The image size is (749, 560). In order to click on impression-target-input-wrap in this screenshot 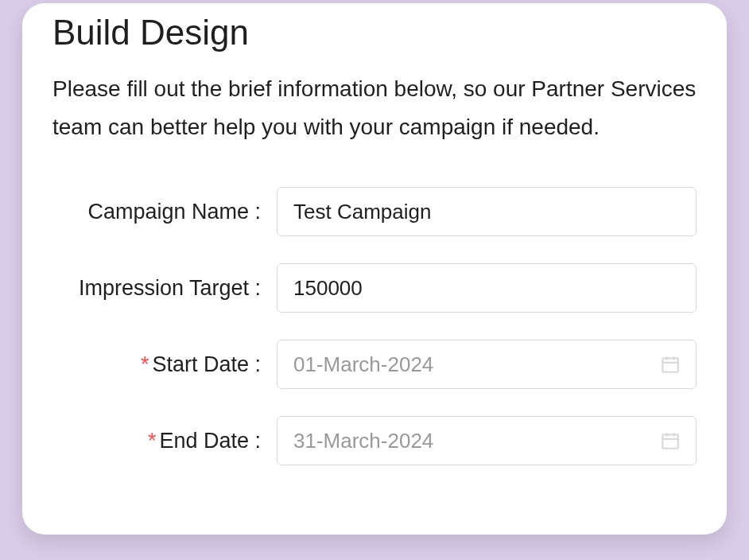, I will do `click(487, 288)`.